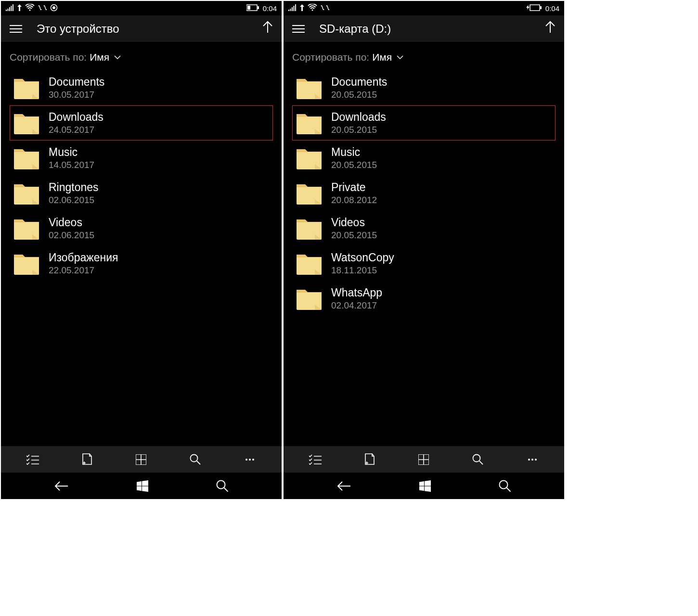  What do you see at coordinates (71, 235) in the screenshot?
I see `folder-date: 02.06.2015` at bounding box center [71, 235].